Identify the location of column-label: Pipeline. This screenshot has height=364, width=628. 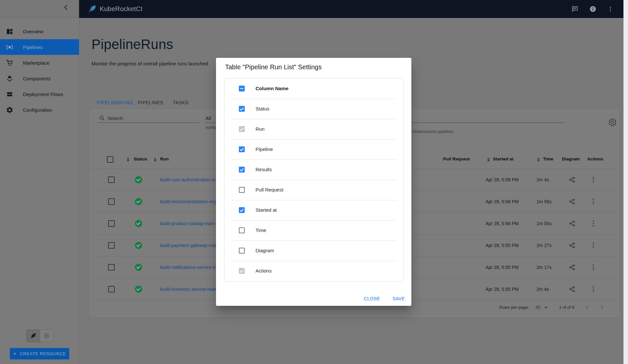
(264, 149).